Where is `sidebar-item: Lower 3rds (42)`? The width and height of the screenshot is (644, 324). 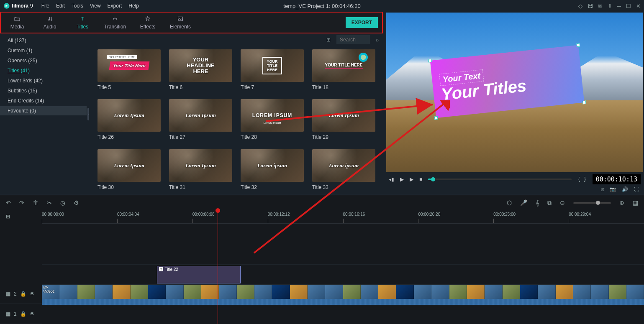 sidebar-item: Lower 3rds (42) is located at coordinates (44, 81).